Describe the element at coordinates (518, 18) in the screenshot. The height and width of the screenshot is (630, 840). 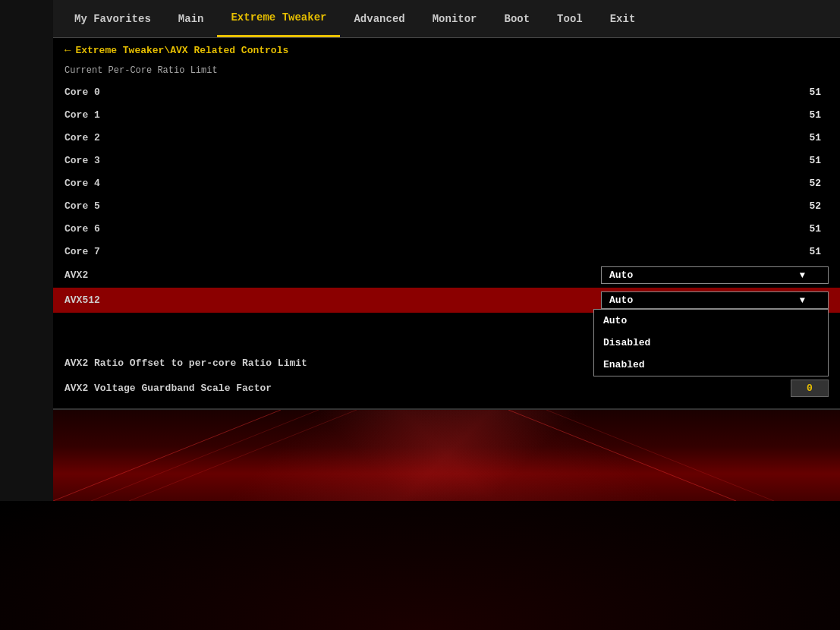
I see `nav-boot: Boot` at that location.